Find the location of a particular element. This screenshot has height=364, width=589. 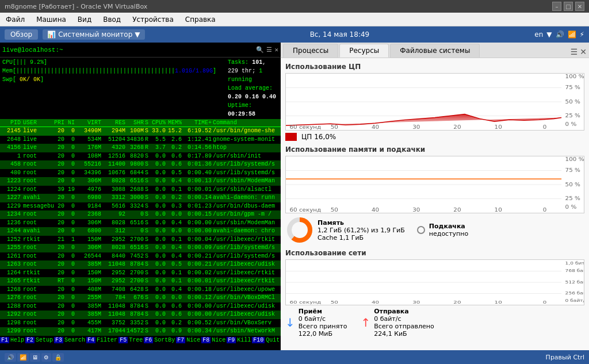

cell-ni: 19 is located at coordinates (71, 190).